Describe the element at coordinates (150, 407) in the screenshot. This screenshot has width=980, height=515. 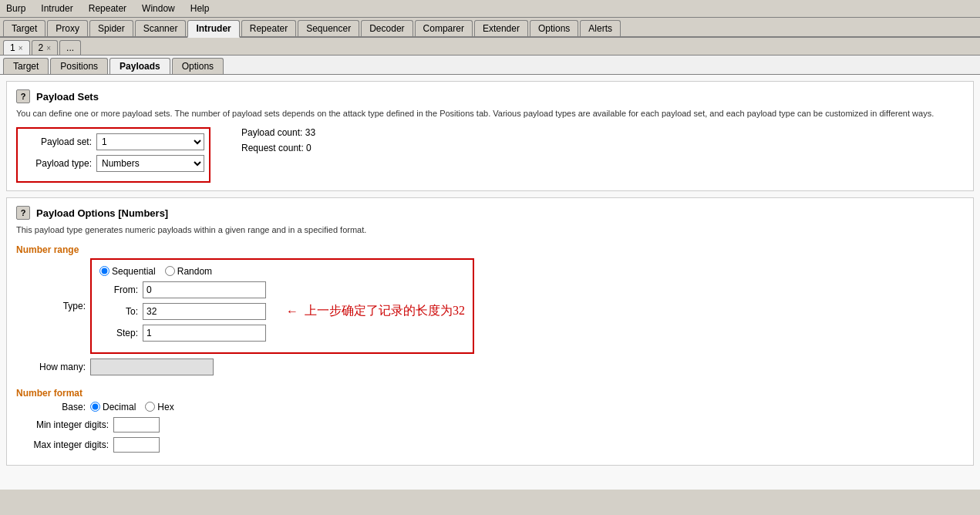
I see `hex-radio` at that location.